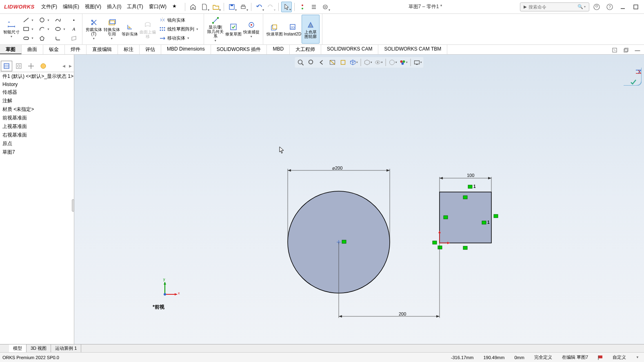 This screenshot has width=644, height=362. Describe the element at coordinates (19, 66) in the screenshot. I see `side-tab-property` at that location.